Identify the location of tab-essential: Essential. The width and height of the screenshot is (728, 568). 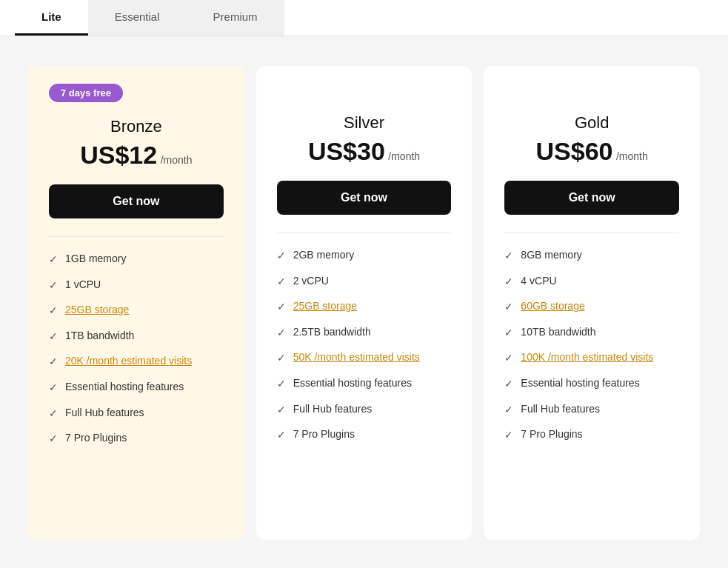
(138, 18).